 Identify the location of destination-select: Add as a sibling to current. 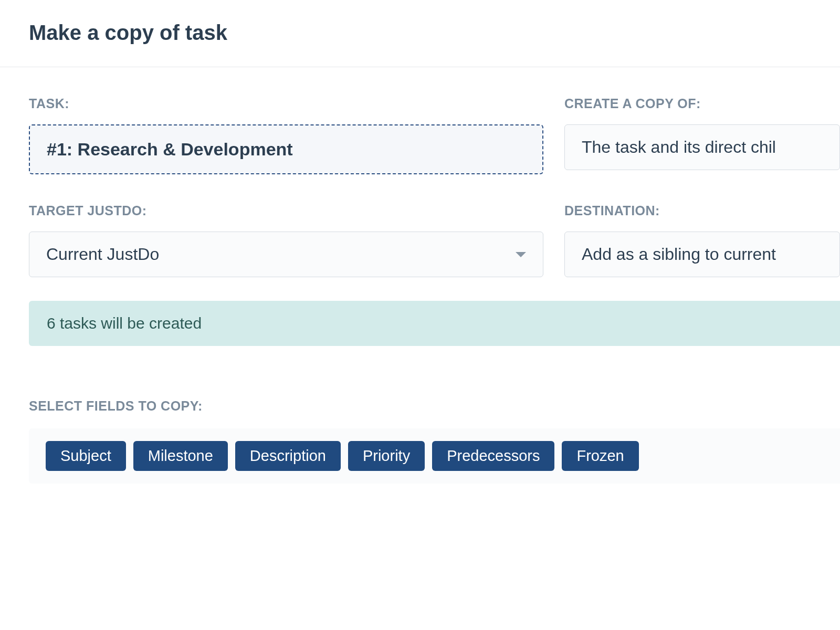
(702, 254).